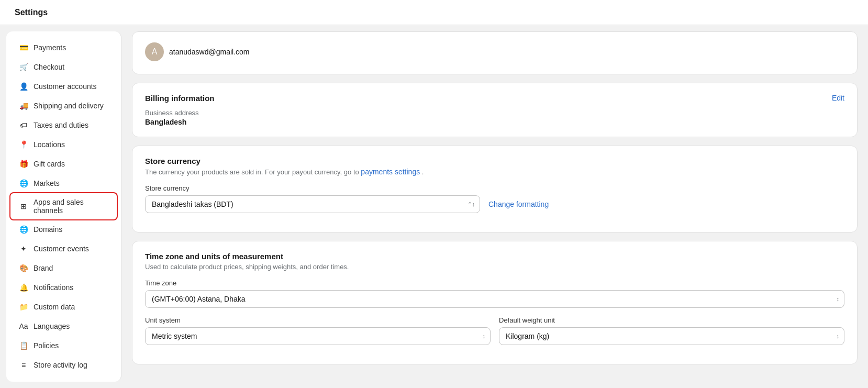 The image size is (868, 388). What do you see at coordinates (318, 336) in the screenshot?
I see `unit-system-select: Metric systemImperial system` at bounding box center [318, 336].